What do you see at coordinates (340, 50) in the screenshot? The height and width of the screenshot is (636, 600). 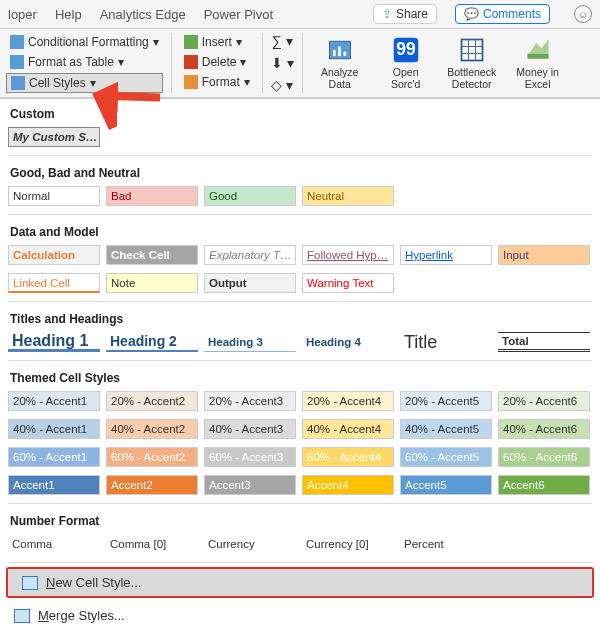 I see `analyze-data-icon` at bounding box center [340, 50].